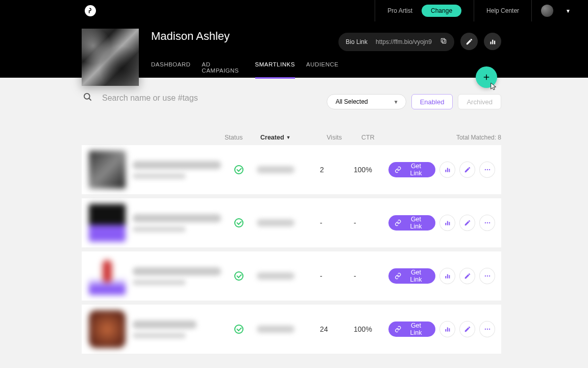 This screenshot has width=588, height=368. I want to click on tab-audience: AUDIENCE, so click(323, 70).